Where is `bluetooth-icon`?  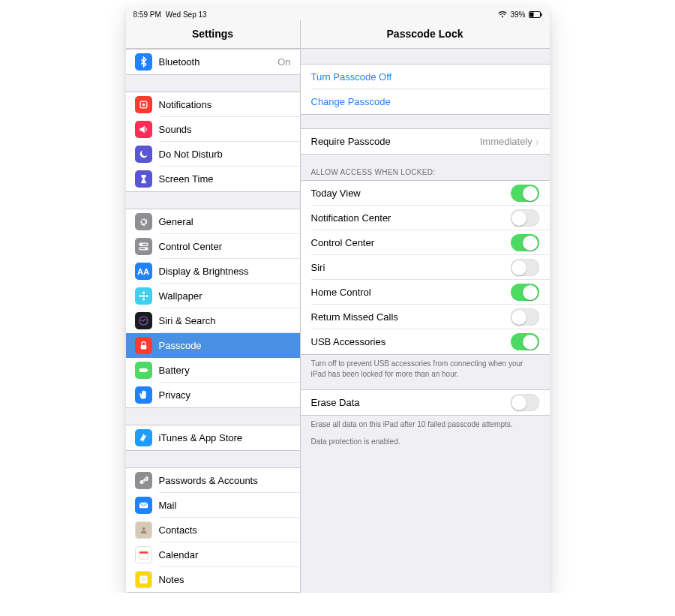
bluetooth-icon is located at coordinates (144, 62).